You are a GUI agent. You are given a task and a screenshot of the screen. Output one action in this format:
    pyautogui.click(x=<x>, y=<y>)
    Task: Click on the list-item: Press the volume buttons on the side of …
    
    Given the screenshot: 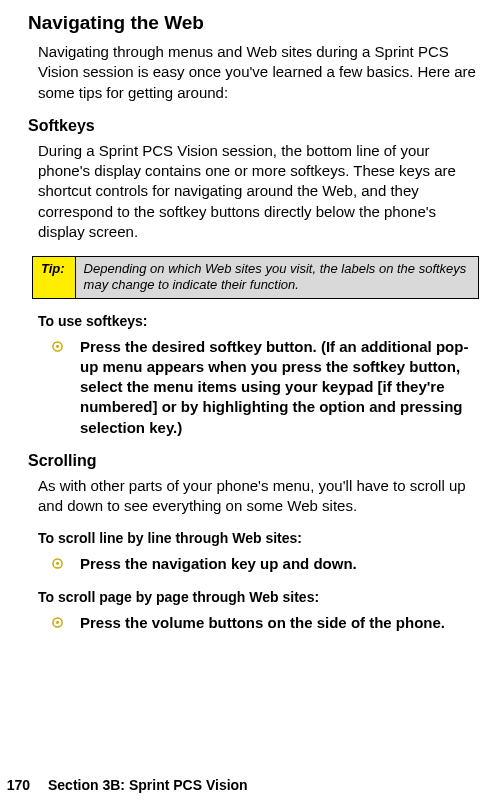 What is the action you would take?
    pyautogui.click(x=264, y=623)
    